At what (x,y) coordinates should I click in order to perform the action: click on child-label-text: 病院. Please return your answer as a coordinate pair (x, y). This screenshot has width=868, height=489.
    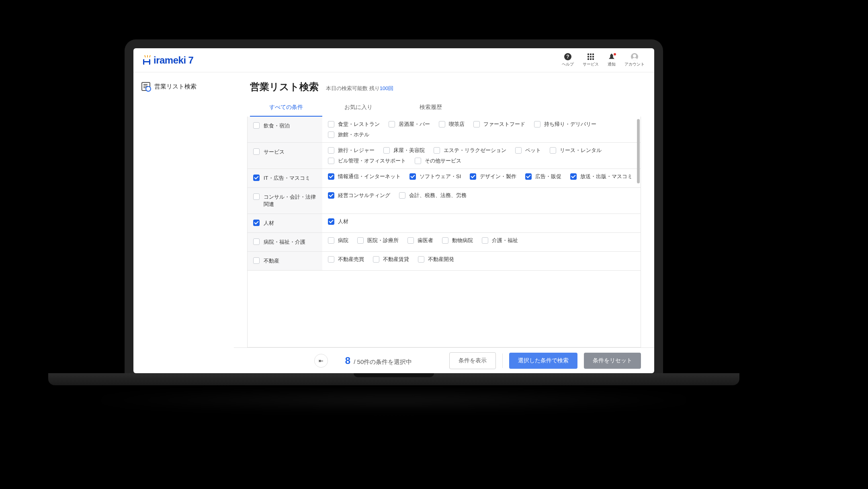
    Looking at the image, I should click on (343, 240).